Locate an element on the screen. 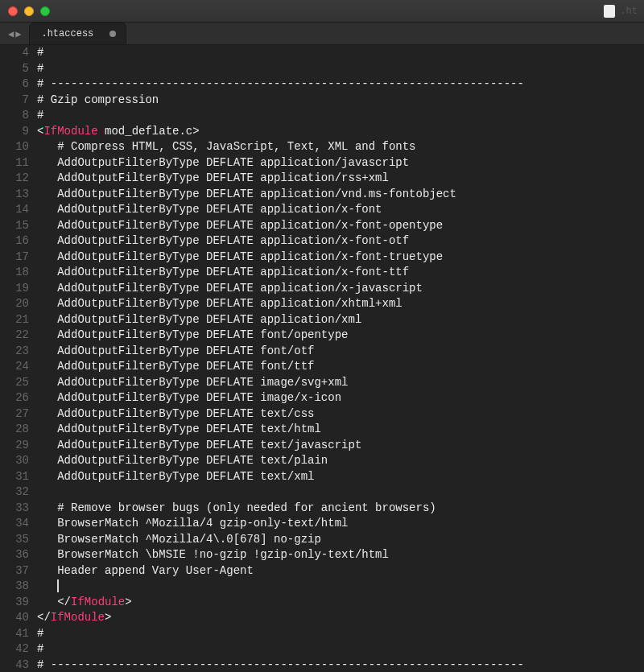  code-token: > is located at coordinates (108, 617).